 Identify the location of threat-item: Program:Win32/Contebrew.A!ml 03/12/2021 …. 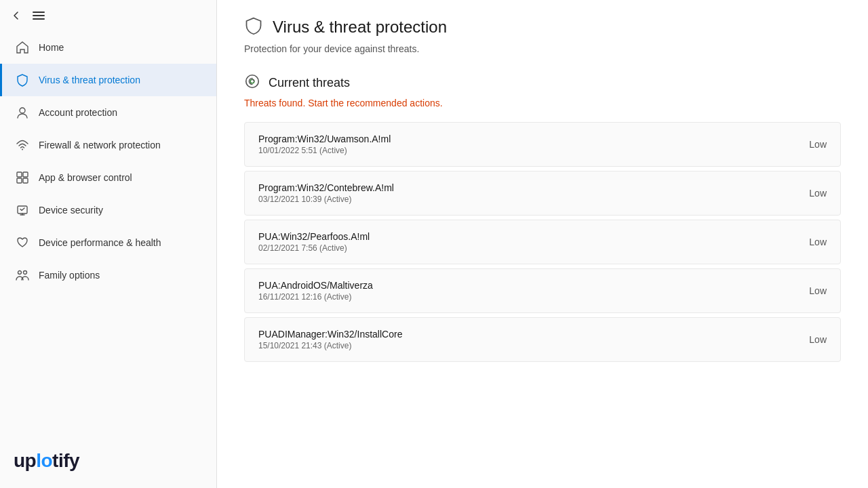
(542, 193).